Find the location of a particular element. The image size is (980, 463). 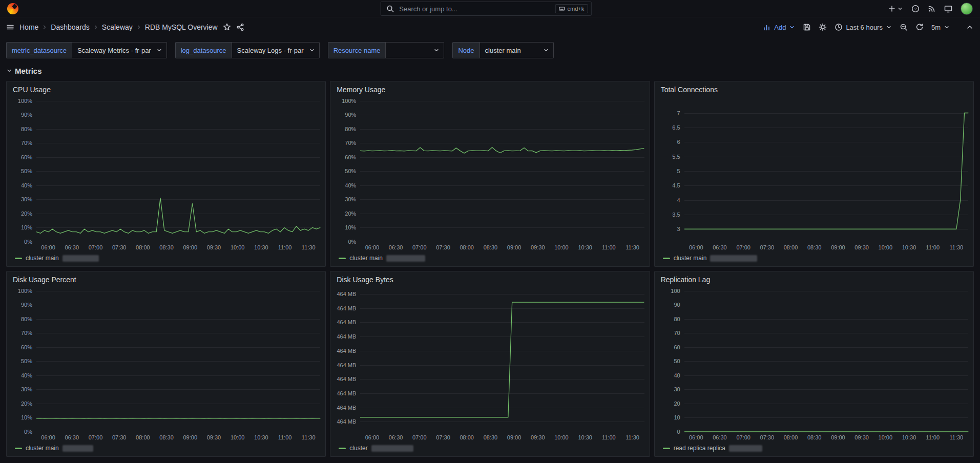

plus-icon is located at coordinates (892, 9).